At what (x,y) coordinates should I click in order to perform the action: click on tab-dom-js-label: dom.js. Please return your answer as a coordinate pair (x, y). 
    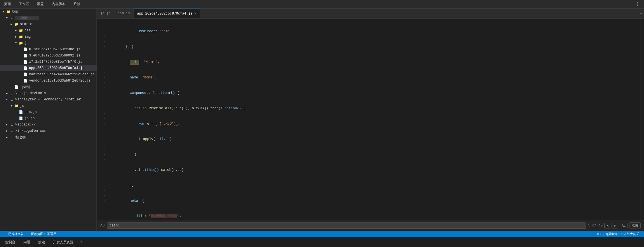
    Looking at the image, I should click on (124, 13).